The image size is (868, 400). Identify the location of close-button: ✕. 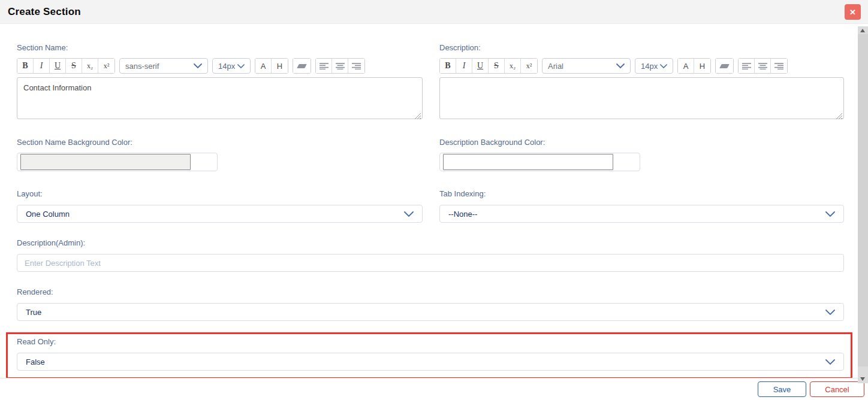
(852, 12).